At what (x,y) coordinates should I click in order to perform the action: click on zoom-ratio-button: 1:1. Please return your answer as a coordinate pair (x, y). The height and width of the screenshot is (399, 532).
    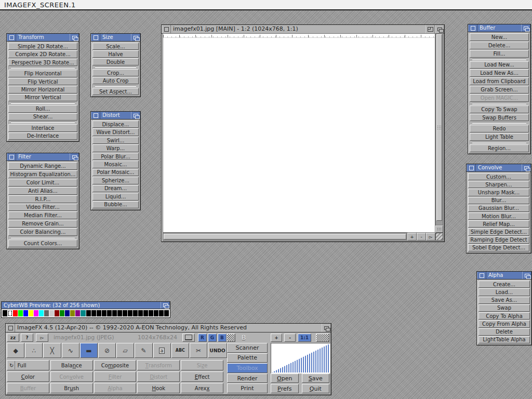
    Looking at the image, I should click on (304, 338).